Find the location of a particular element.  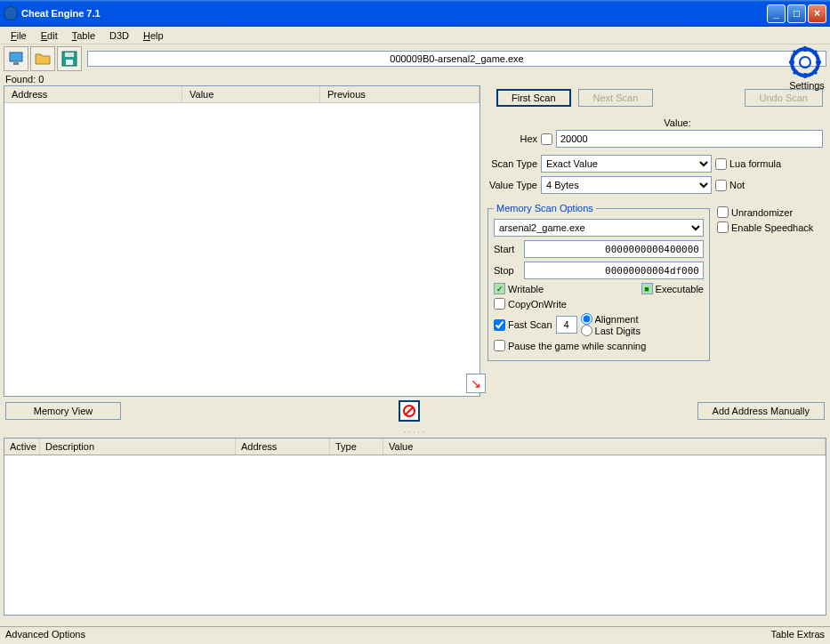

next-scan-button: Next Scan is located at coordinates (616, 98).